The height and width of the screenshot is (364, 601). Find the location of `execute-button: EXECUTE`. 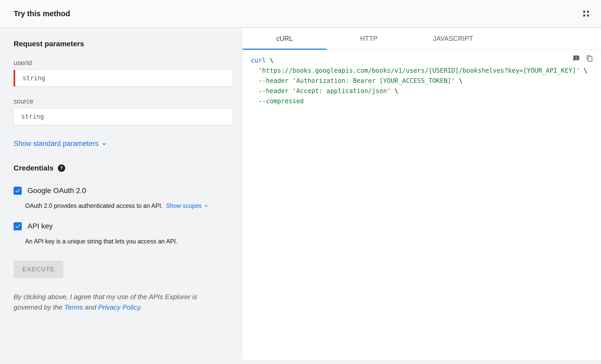

execute-button: EXECUTE is located at coordinates (38, 269).